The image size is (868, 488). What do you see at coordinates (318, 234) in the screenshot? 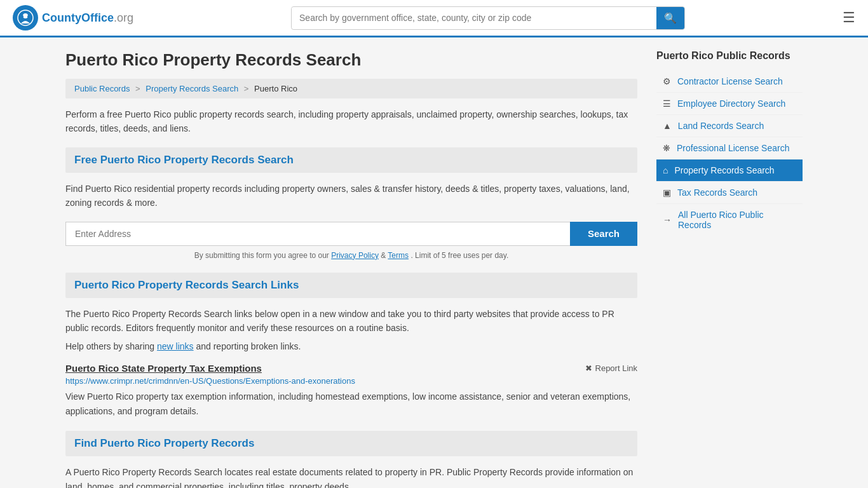
I see `address-input` at bounding box center [318, 234].